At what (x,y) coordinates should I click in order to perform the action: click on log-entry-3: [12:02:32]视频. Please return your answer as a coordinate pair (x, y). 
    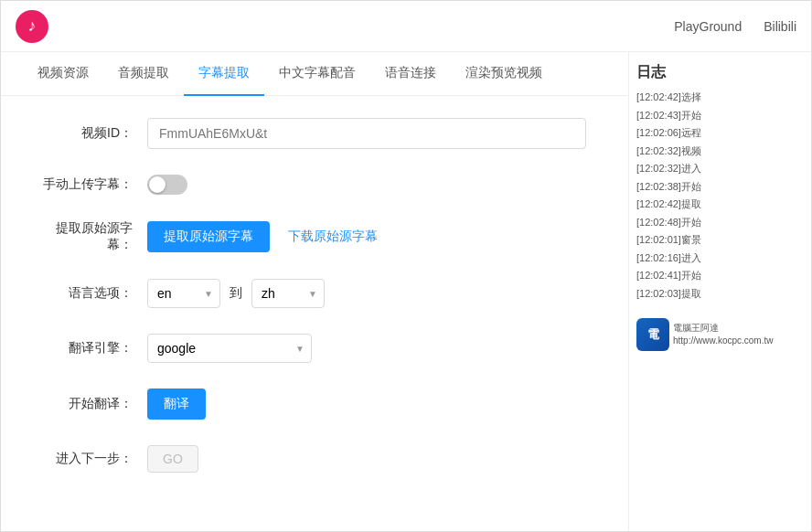
    Looking at the image, I should click on (721, 152).